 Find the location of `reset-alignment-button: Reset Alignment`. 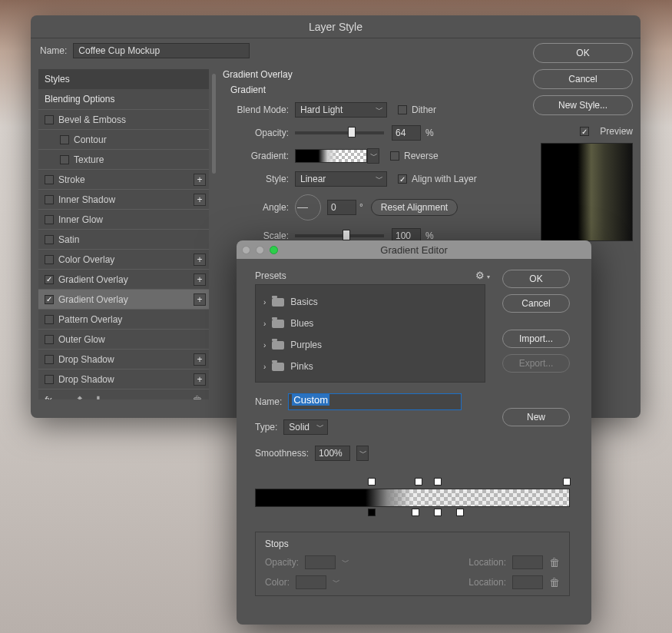

reset-alignment-button: Reset Alignment is located at coordinates (415, 207).